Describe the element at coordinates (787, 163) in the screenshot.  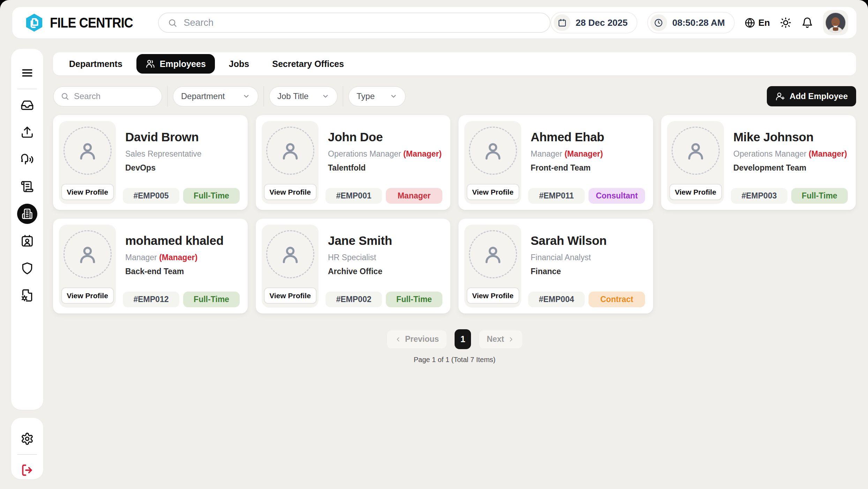
I see `employee-details: Mike Johnson Operations Manager (Manager…` at that location.